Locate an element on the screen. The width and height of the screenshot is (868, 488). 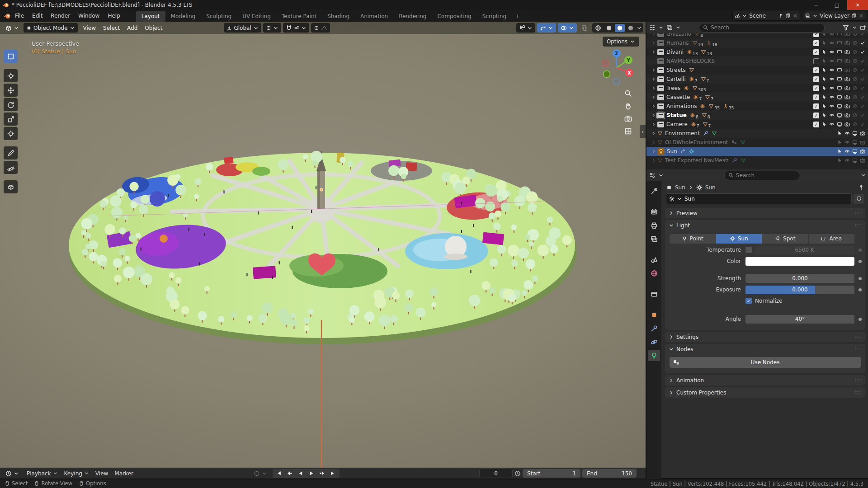
properties-tab-render is located at coordinates (654, 212).